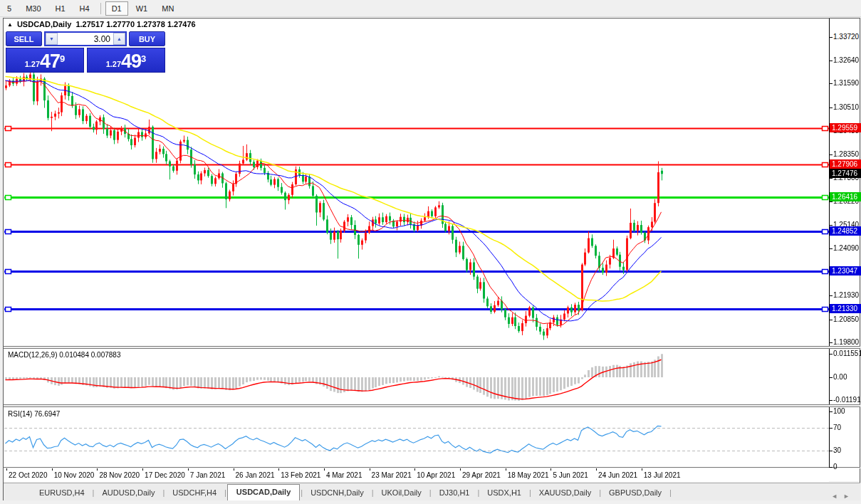 This screenshot has height=504, width=861. Describe the element at coordinates (430, 9) in the screenshot. I see `timeframe-toolbar: 5M30H1H4D1W1MN` at that location.